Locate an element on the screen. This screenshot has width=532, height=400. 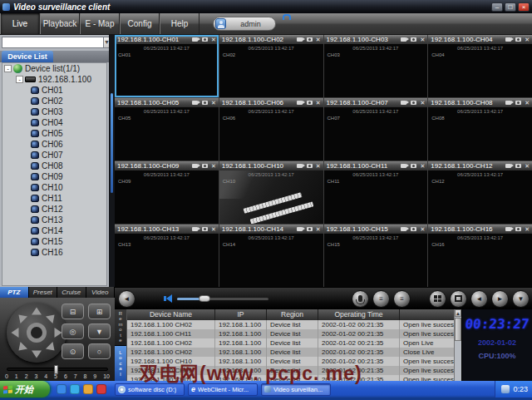
video-area: 06/25/2013 13:42:17CH01 is located at coordinates (166, 71).